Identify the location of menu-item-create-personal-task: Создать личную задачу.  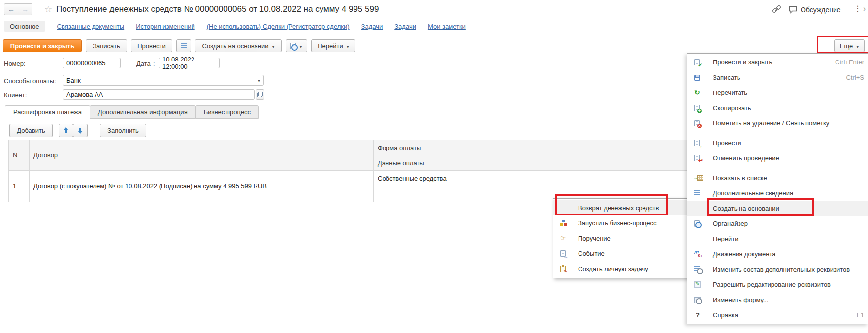
(621, 269).